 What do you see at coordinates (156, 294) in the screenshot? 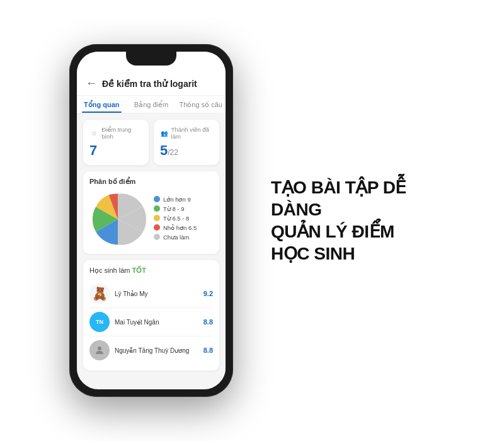
I see `student-name-0: Lý Thảo My` at bounding box center [156, 294].